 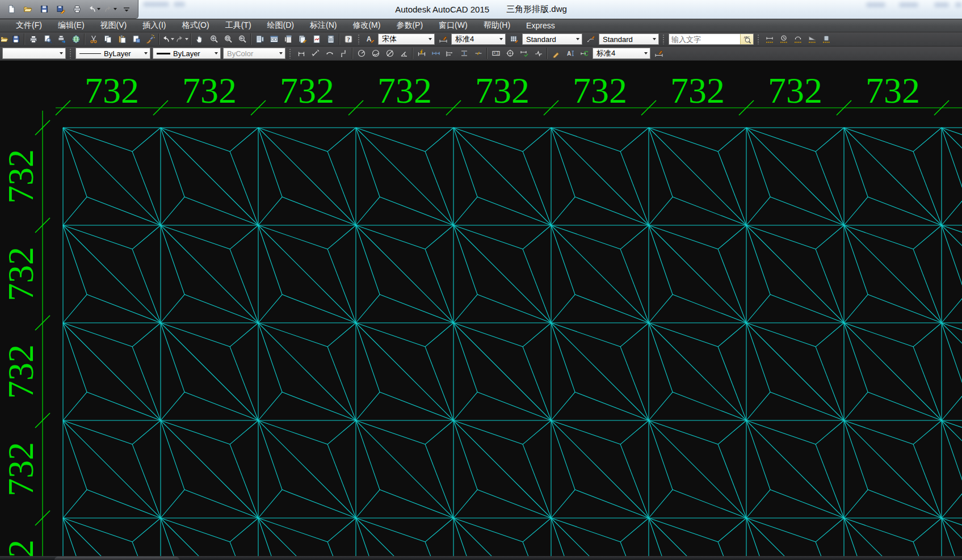 What do you see at coordinates (478, 39) in the screenshot?
I see `dim-style-select: 标准4` at bounding box center [478, 39].